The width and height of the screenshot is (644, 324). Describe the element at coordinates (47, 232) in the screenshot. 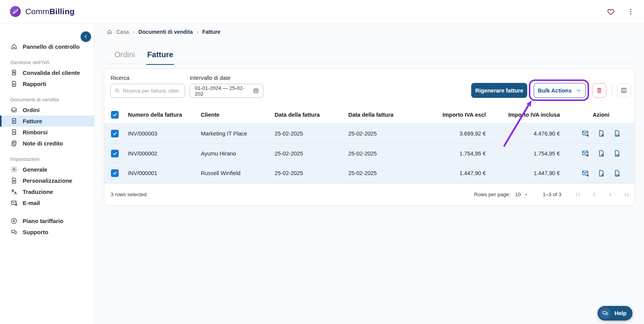

I see `sidebar-item-support: Supporto` at that location.